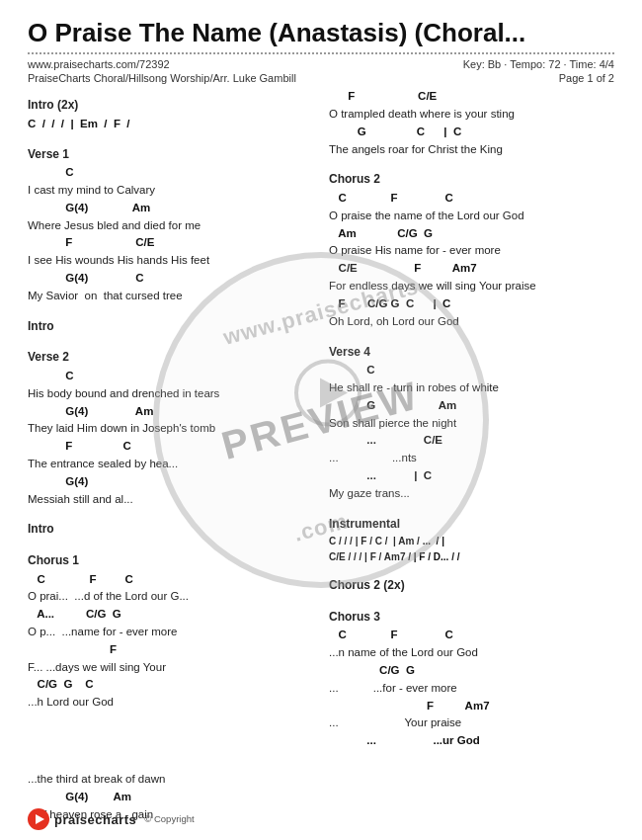 The height and width of the screenshot is (840, 642). Describe the element at coordinates (472, 388) in the screenshot. I see `lyric: He shall re - turn in robes of white` at that location.